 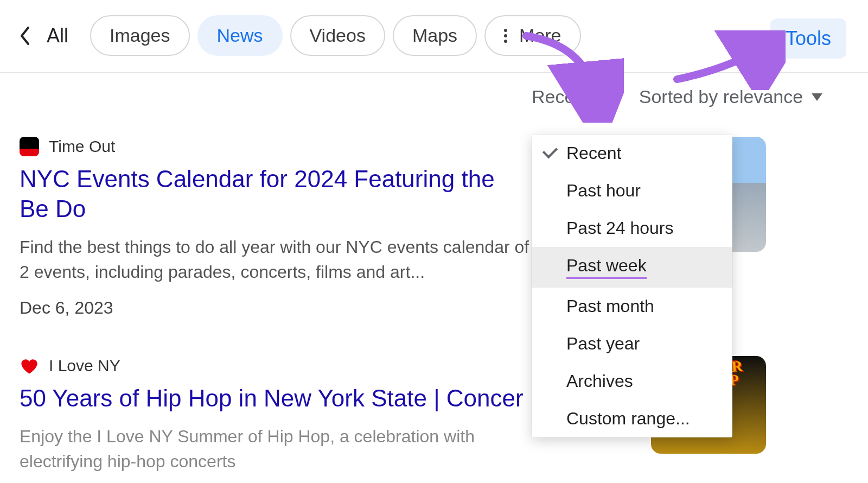 What do you see at coordinates (533, 36) in the screenshot?
I see `tab-more: More` at bounding box center [533, 36].